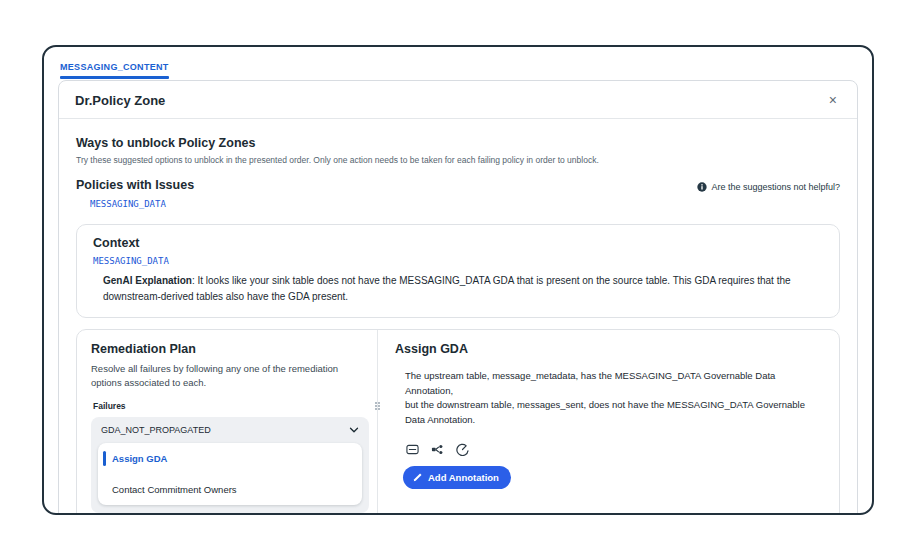 Image resolution: width=915 pixels, height=559 pixels. Describe the element at coordinates (437, 450) in the screenshot. I see `lineage-icon` at that location.